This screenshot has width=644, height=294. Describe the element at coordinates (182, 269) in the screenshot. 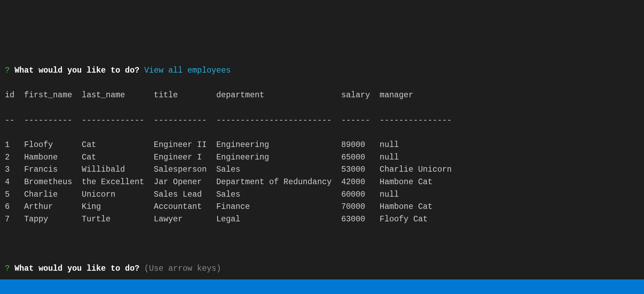

I see `prompt-hint: (Use arrow keys)` at that location.